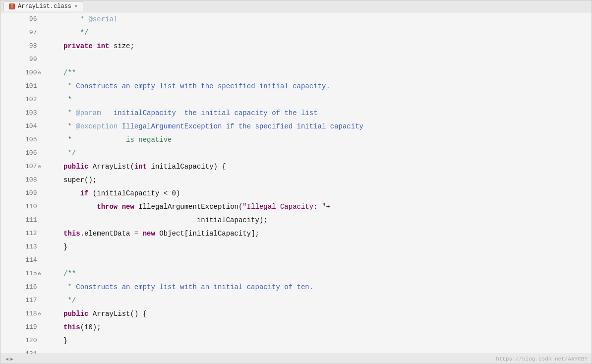  Describe the element at coordinates (21, 287) in the screenshot. I see `line-number: 116` at that location.